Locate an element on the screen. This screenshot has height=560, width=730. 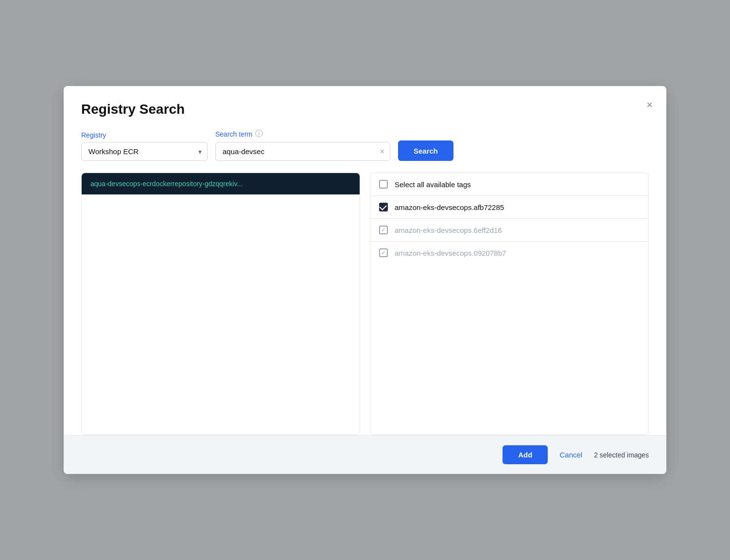
cancel-button: Cancel is located at coordinates (571, 455).